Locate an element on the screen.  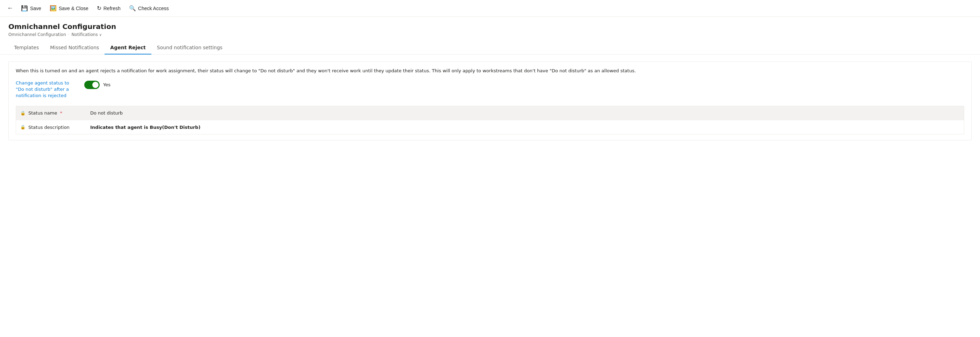
tab-templates: Templates is located at coordinates (27, 48).